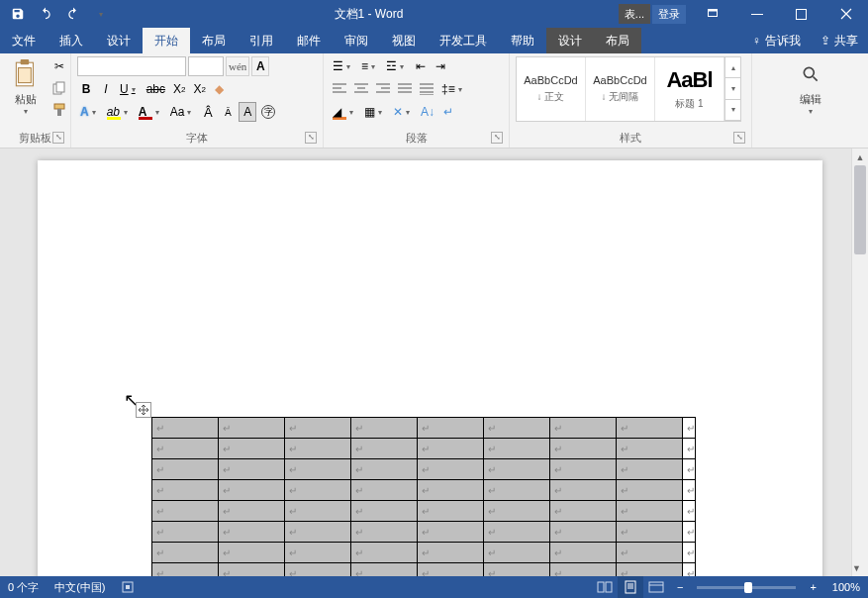  Describe the element at coordinates (404, 41) in the screenshot. I see `tab-view: 视图` at that location.